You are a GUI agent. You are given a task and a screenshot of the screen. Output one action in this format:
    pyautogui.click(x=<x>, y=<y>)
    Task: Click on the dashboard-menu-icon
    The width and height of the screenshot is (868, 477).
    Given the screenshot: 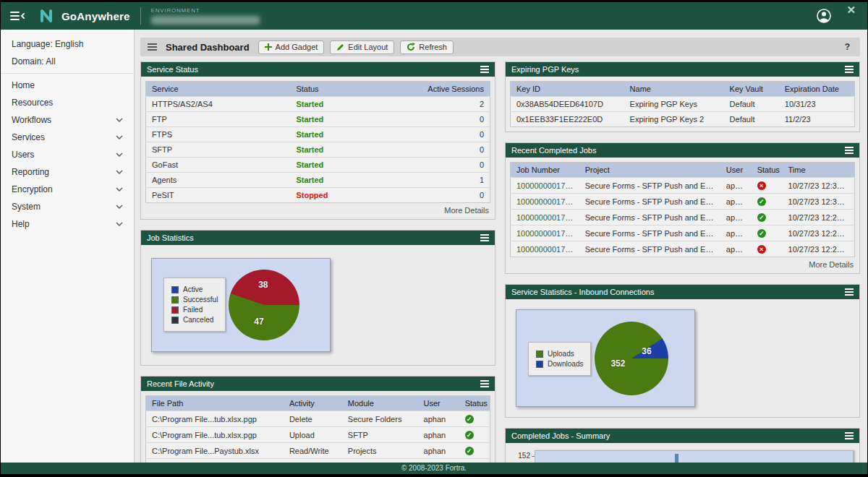 What is the action you would take?
    pyautogui.click(x=152, y=47)
    